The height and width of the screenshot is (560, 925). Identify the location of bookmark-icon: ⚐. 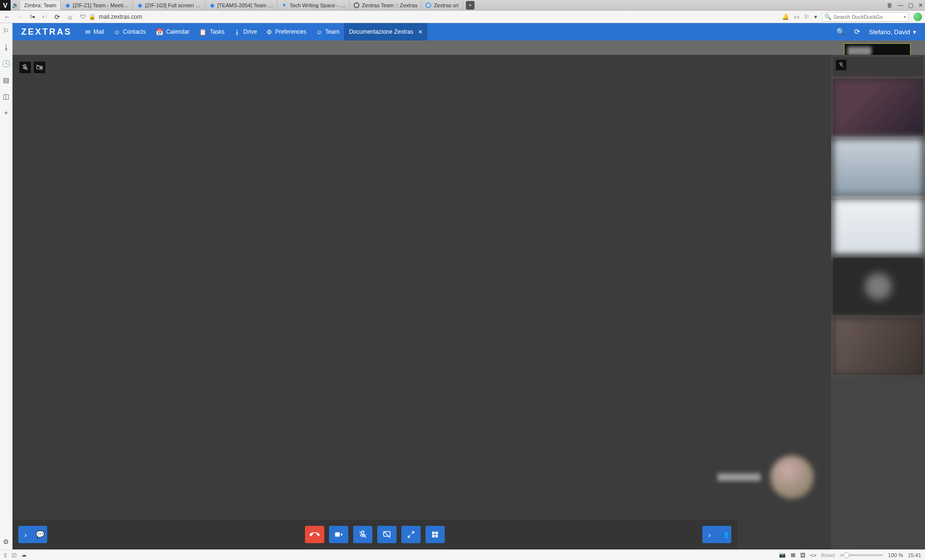
(806, 17).